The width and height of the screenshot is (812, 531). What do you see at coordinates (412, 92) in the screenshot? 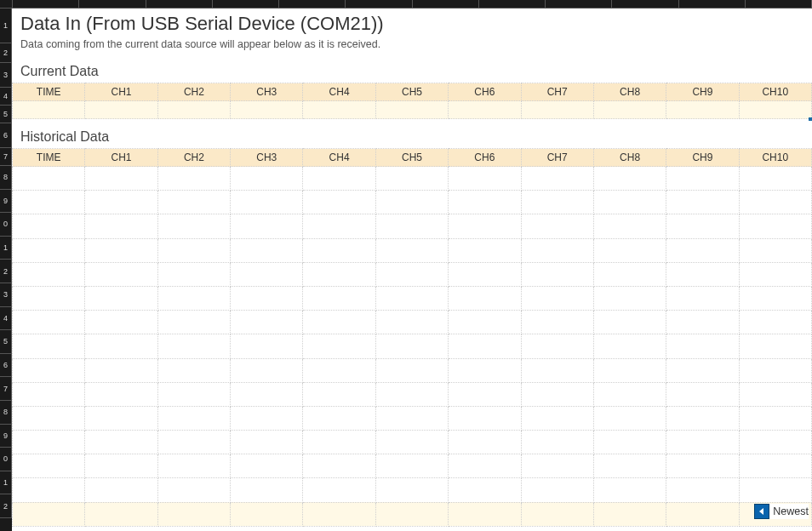
I see `column-header-ch5: CH5` at bounding box center [412, 92].